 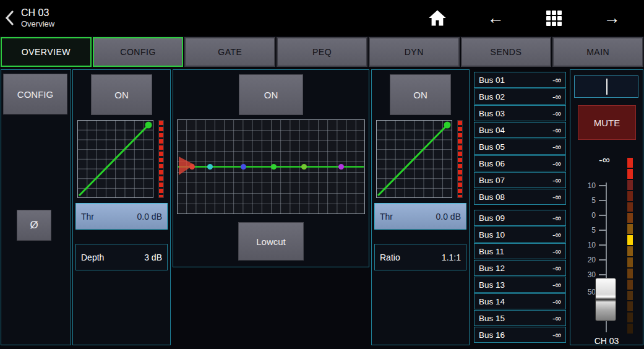 What do you see at coordinates (492, 285) in the screenshot?
I see `bus-name: Bus 13` at bounding box center [492, 285].